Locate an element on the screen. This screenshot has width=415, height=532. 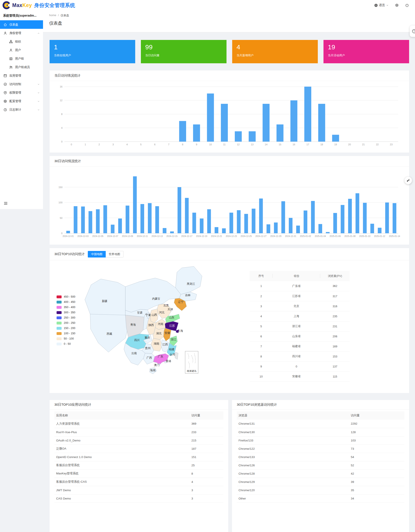
legend-label: 300 - 350 is located at coordinates (70, 313).